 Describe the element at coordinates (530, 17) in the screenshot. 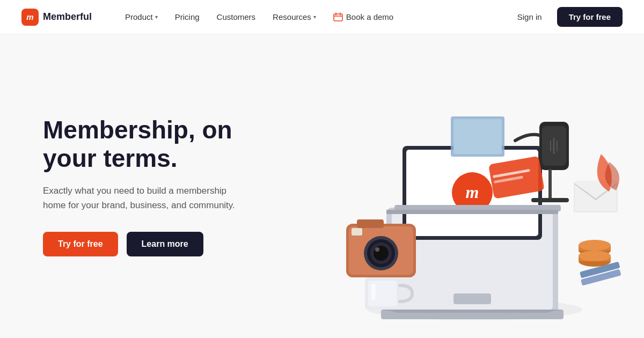

I see `sign-in-link: Sign in` at that location.